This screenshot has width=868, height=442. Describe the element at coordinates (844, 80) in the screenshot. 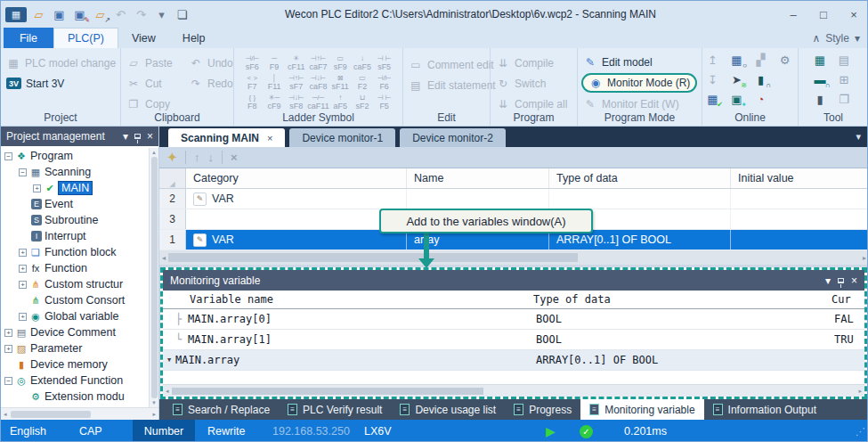

I see `calculator-icon: ⊞` at that location.